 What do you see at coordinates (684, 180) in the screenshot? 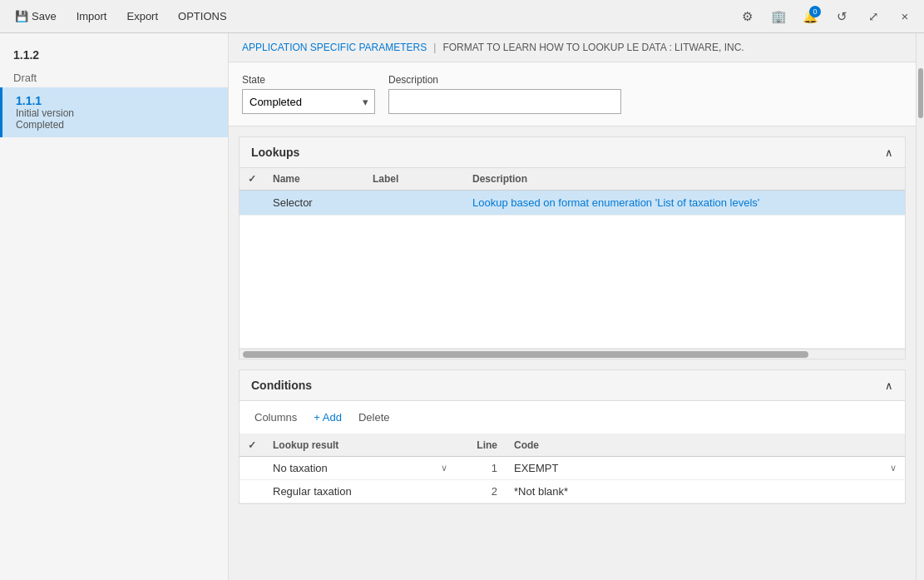
I see `col-desc-header: Description` at bounding box center [684, 180].